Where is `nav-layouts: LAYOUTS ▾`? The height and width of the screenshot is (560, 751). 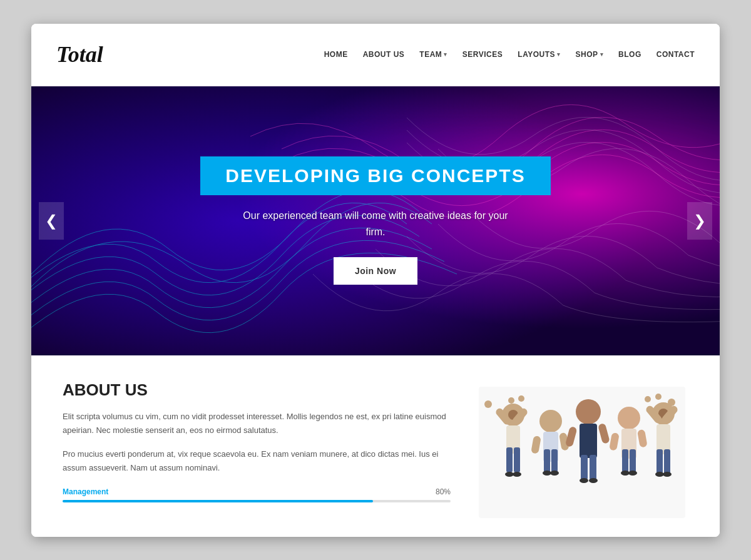
nav-layouts: LAYOUTS ▾ is located at coordinates (539, 54).